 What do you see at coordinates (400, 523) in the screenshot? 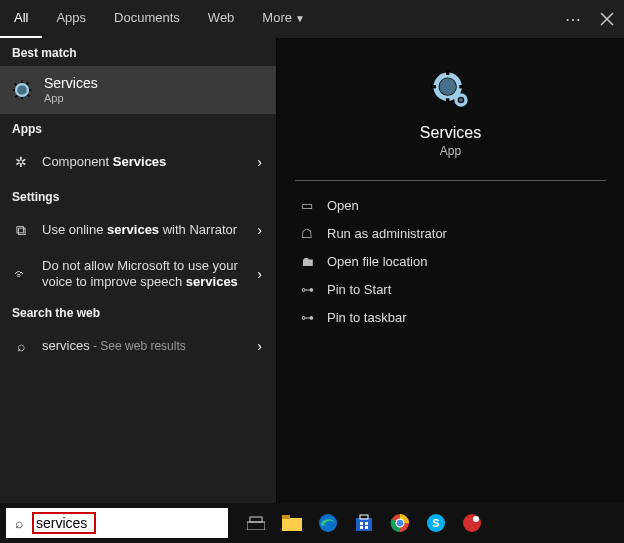
I see `taskbar-app-chrome` at bounding box center [400, 523].